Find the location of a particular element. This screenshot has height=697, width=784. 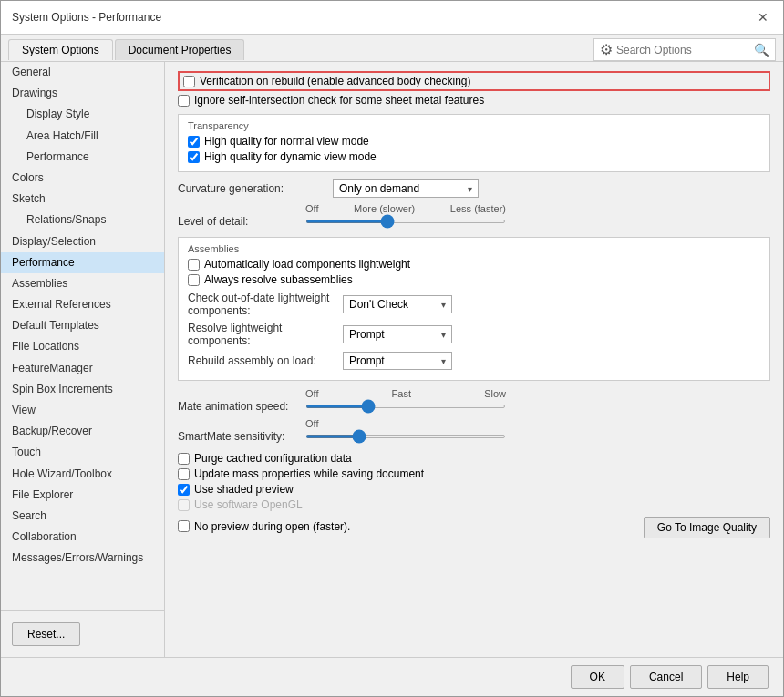

tab-system-options: System Options is located at coordinates (60, 49).